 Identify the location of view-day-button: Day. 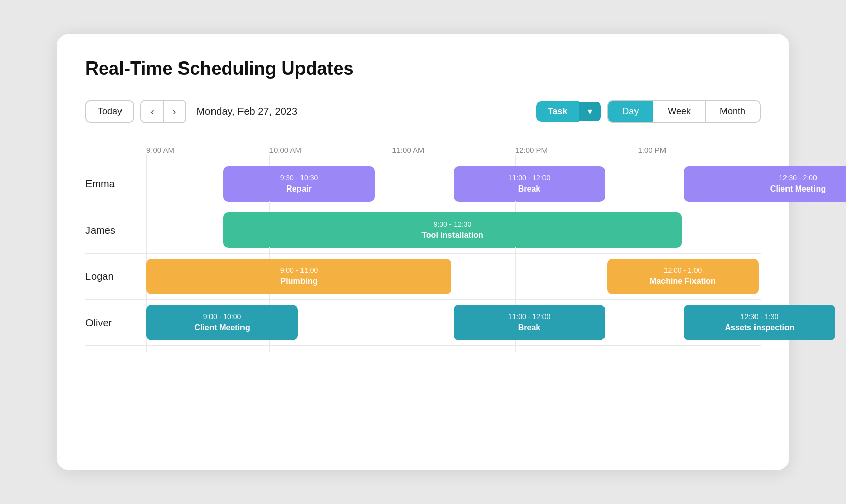
(630, 112).